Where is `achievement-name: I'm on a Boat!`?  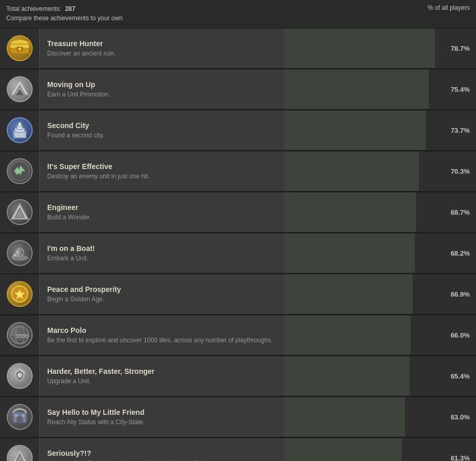 achievement-name: I'm on a Boat! is located at coordinates (162, 248).